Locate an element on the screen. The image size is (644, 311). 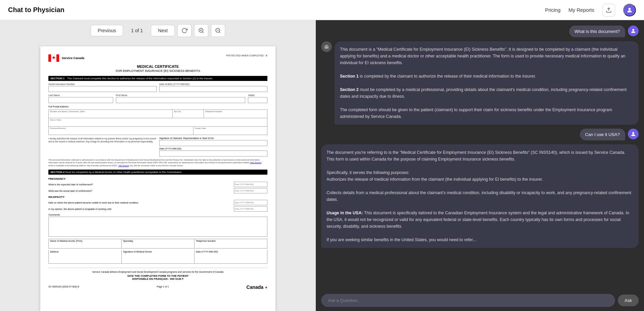
page-label: Page 1 of 1 is located at coordinates (163, 287).